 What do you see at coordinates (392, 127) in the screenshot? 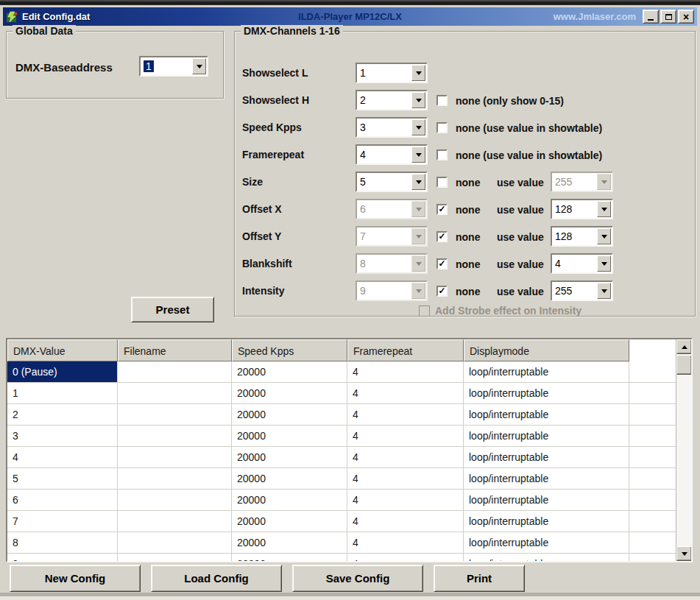
I see `speed-kpps-combo: 3` at bounding box center [392, 127].